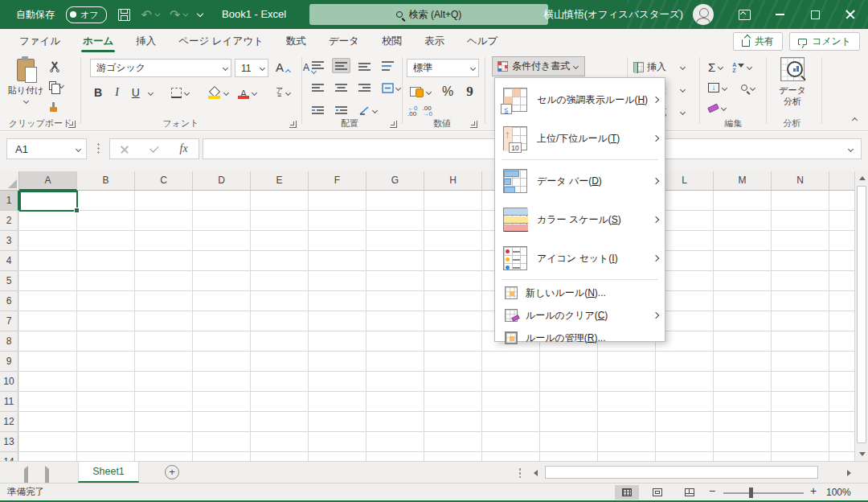 The width and height of the screenshot is (868, 502). What do you see at coordinates (10, 322) in the screenshot?
I see `row-header: 7` at bounding box center [10, 322].